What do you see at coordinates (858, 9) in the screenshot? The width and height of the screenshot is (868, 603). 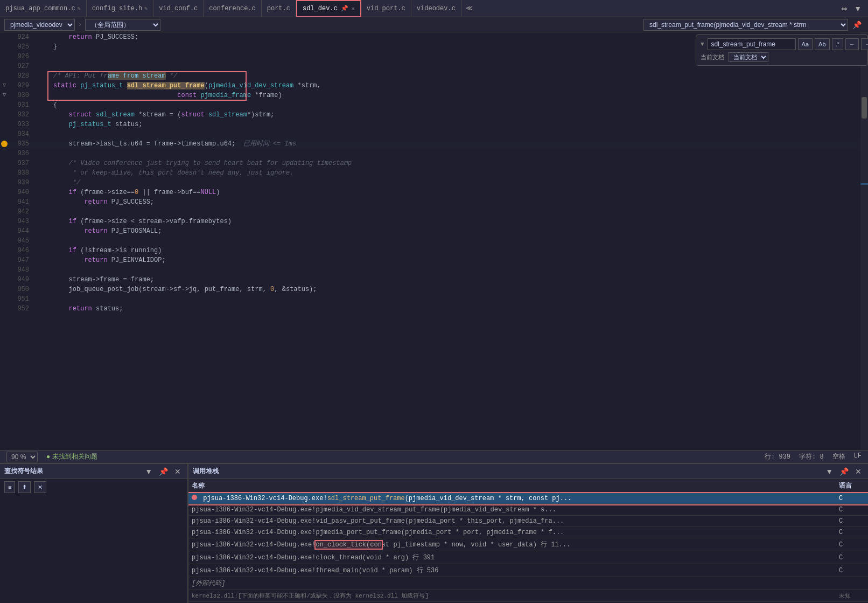 I see `tab-more-btn: ▼` at bounding box center [858, 9].